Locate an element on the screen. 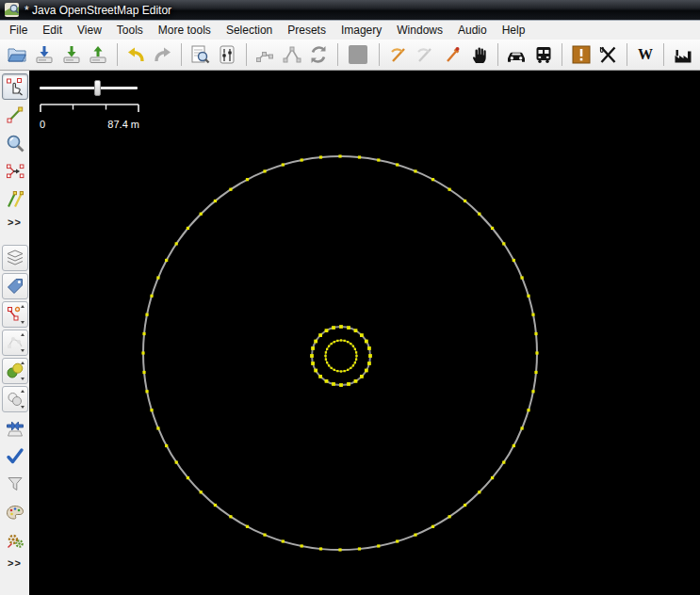 The width and height of the screenshot is (700, 595). split-way-icon is located at coordinates (292, 55).